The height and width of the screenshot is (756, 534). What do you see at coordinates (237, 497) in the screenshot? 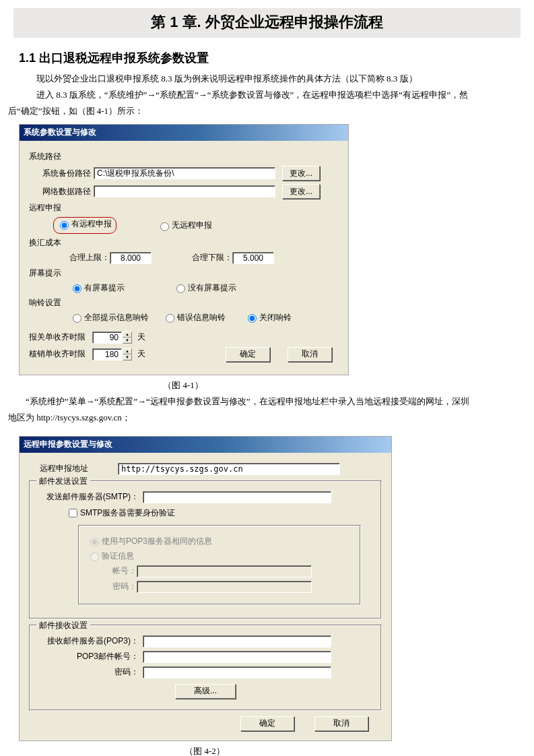
I see `smtp-input` at bounding box center [237, 497].